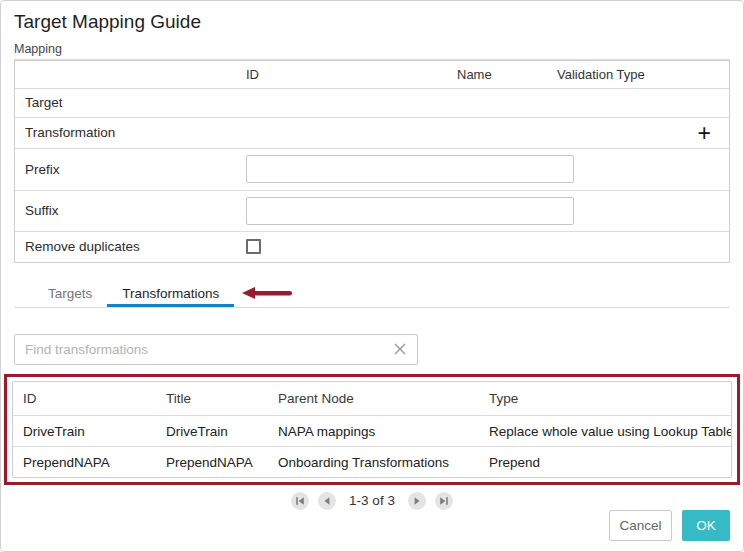 The width and height of the screenshot is (744, 552). I want to click on cell-id: PrependNAPA, so click(84, 462).